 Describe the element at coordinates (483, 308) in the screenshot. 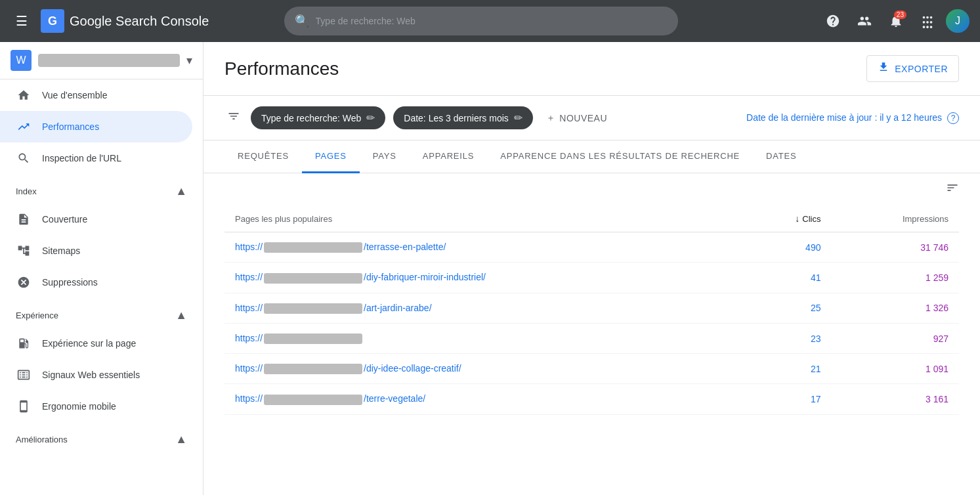

I see `table-cell-url: https:///art-jardin-arabe/` at that location.